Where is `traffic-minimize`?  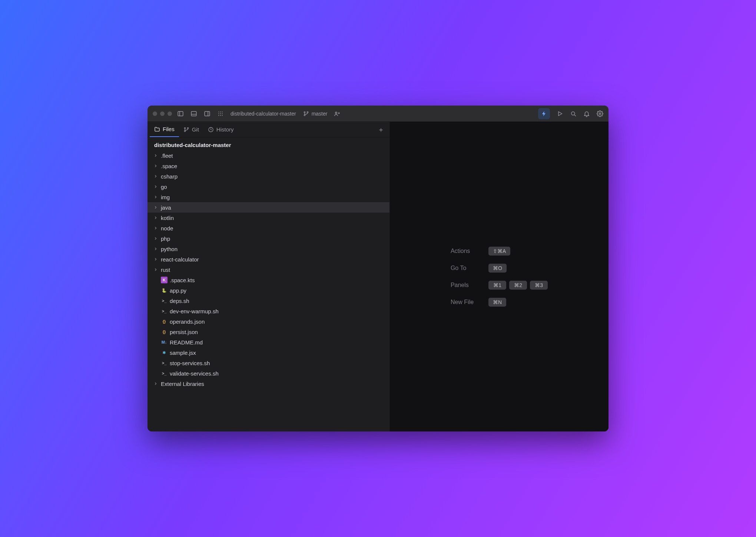
traffic-minimize is located at coordinates (162, 114).